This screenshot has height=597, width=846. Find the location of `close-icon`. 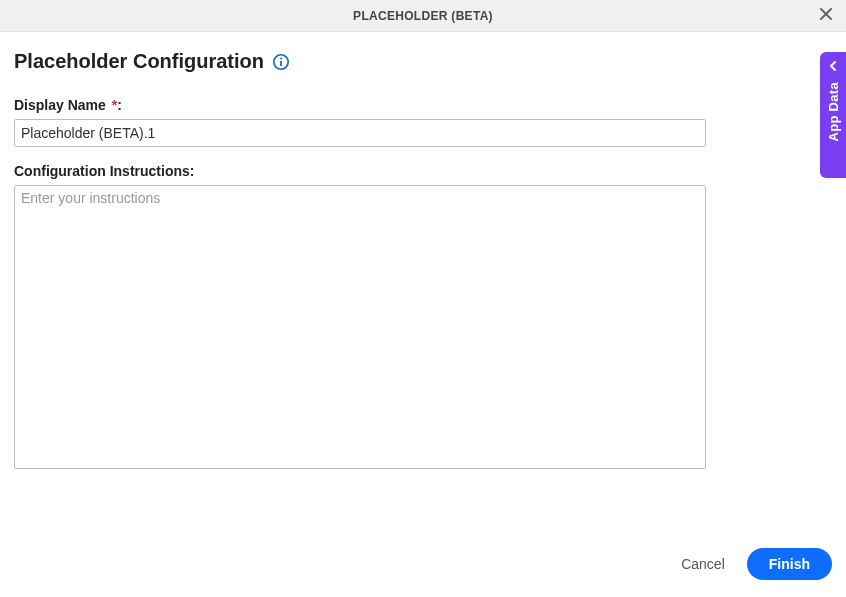

close-icon is located at coordinates (826, 16).